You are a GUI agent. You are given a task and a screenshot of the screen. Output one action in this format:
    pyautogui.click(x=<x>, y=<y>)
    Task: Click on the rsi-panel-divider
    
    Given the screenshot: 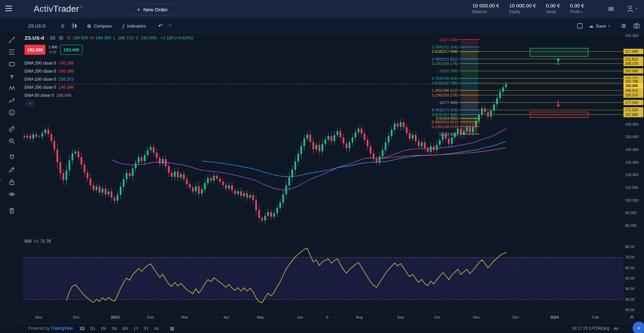 What is the action you would take?
    pyautogui.click(x=323, y=238)
    